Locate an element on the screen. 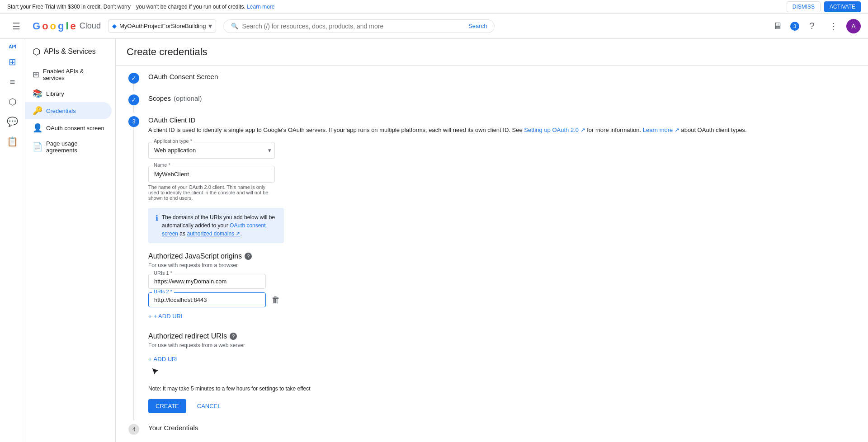 Image resolution: width=868 pixels, height=442 pixels. name-hint: The name of your OAuth 2.0 client. This … is located at coordinates (212, 193).